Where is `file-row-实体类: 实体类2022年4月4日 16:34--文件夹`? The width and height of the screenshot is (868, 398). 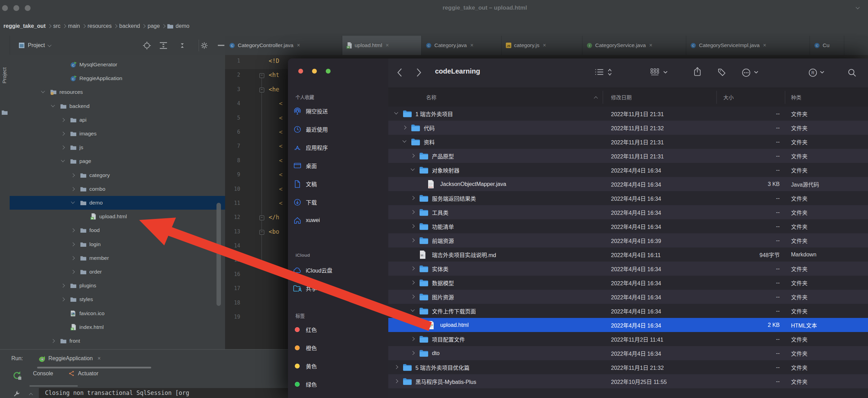 file-row-实体类: 实体类2022年4月4日 16:34--文件夹 is located at coordinates (628, 269).